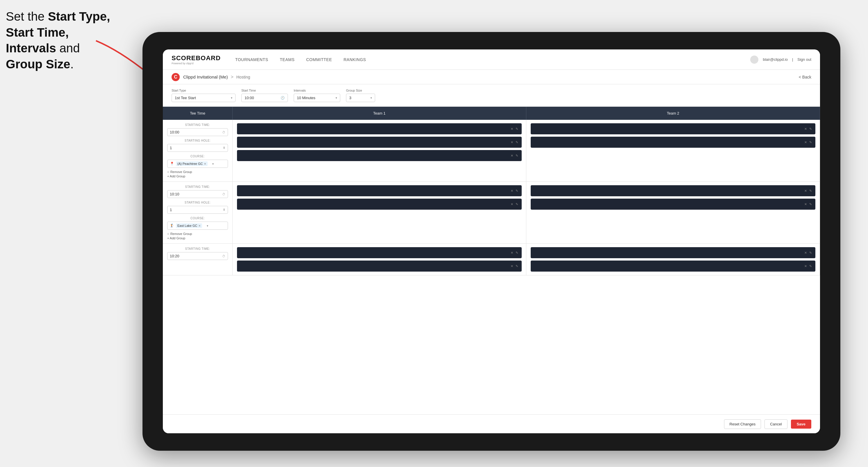 The width and height of the screenshot is (868, 467). I want to click on stepper-icon-1: ⬍, so click(224, 148).